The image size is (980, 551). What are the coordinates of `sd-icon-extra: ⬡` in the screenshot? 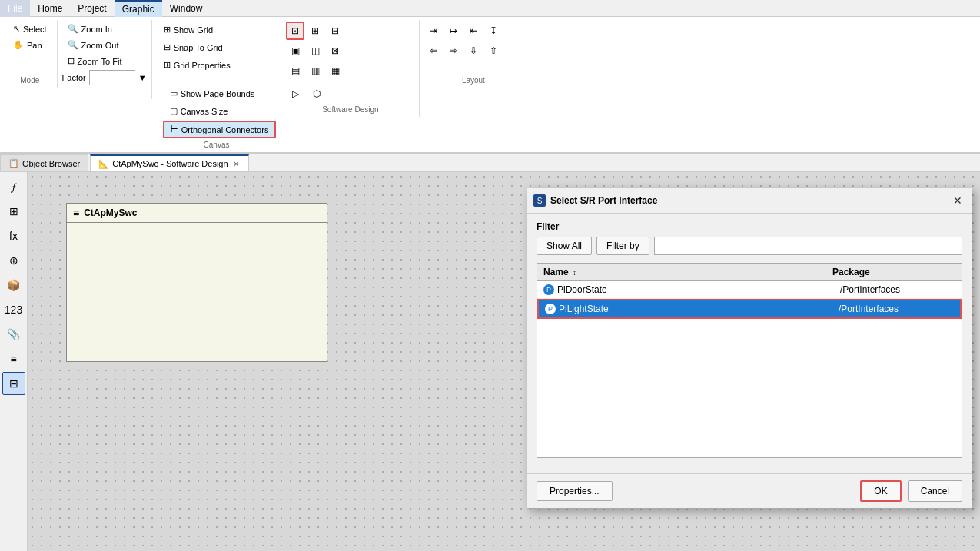 It's located at (317, 94).